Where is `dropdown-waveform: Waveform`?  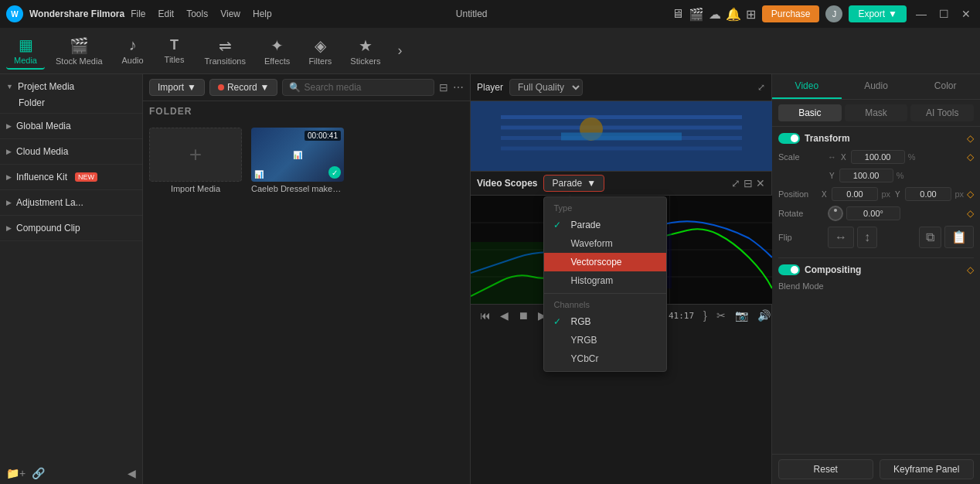 dropdown-waveform: Waveform is located at coordinates (605, 244).